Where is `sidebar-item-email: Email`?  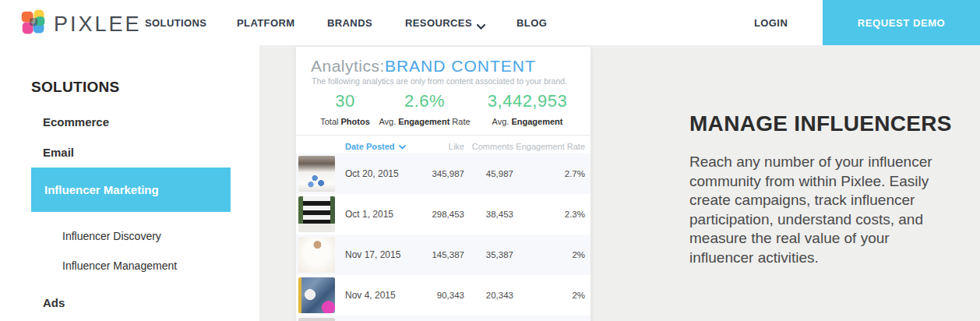 sidebar-item-email: Email is located at coordinates (58, 153).